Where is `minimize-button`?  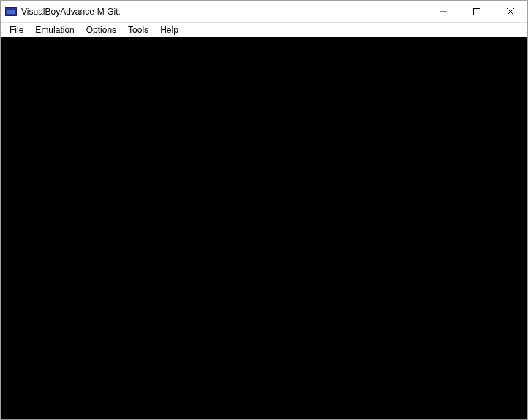 minimize-button is located at coordinates (443, 12).